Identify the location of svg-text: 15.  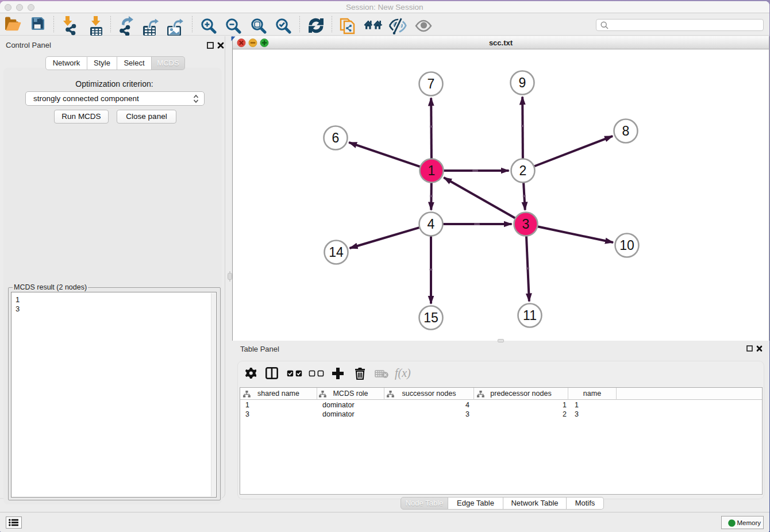
(431, 318).